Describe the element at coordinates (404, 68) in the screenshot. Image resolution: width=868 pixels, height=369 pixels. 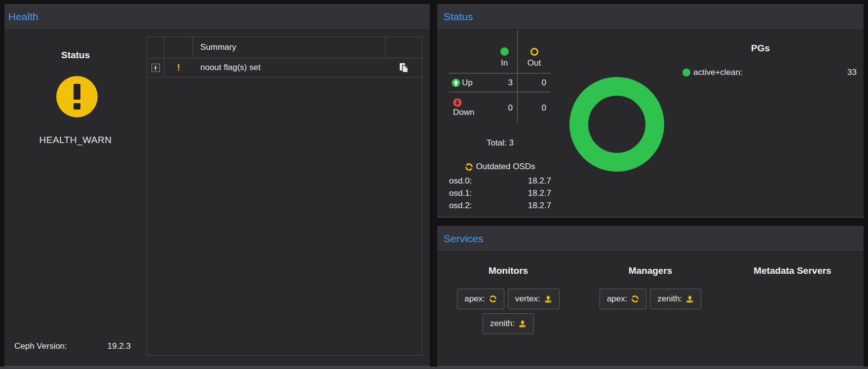
I see `copy-cell` at that location.